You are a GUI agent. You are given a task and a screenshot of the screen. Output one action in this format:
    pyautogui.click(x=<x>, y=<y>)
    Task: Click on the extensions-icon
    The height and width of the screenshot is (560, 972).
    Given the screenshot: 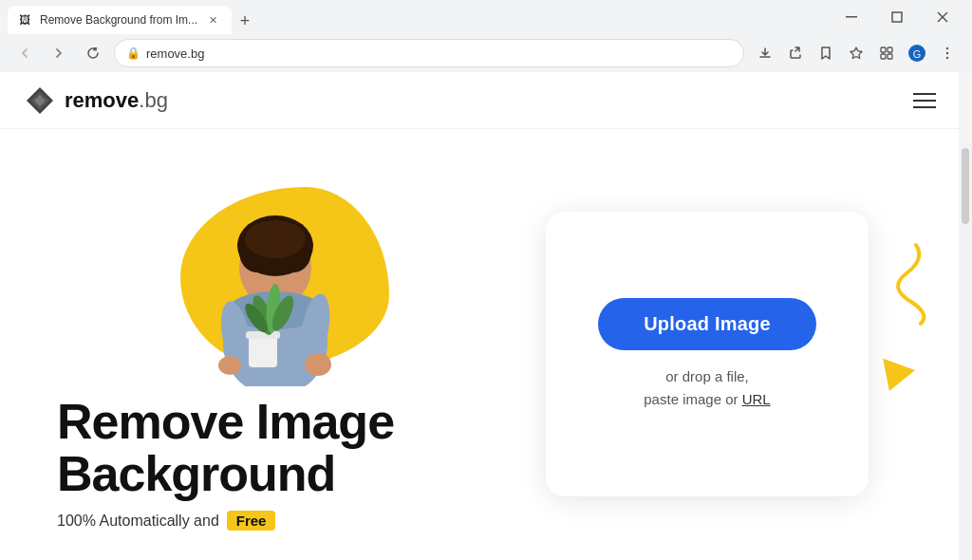 What is the action you would take?
    pyautogui.click(x=887, y=53)
    